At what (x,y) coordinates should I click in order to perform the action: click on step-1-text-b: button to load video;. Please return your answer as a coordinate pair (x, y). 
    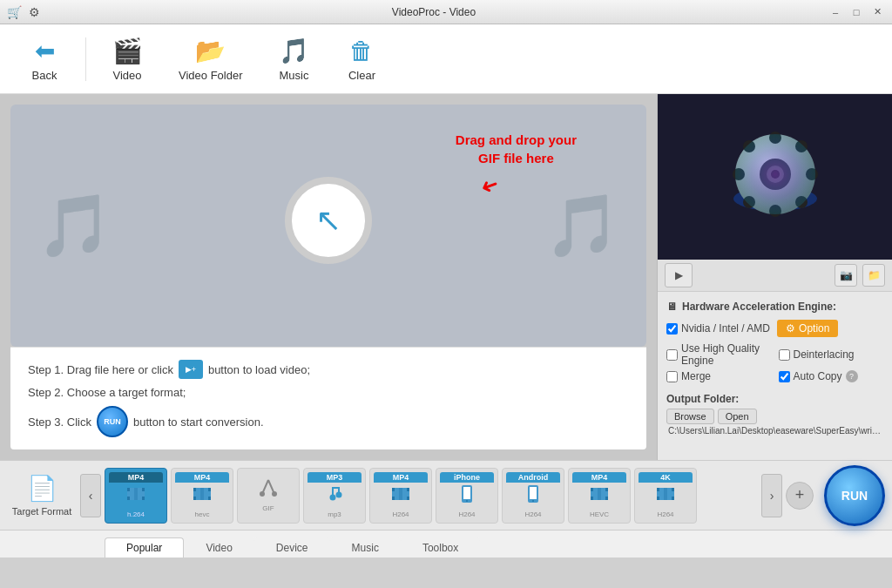
    Looking at the image, I should click on (260, 369).